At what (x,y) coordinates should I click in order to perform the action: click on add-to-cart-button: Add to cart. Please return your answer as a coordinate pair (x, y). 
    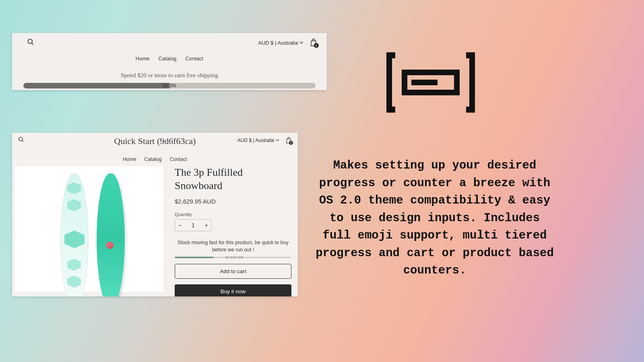
    Looking at the image, I should click on (233, 271).